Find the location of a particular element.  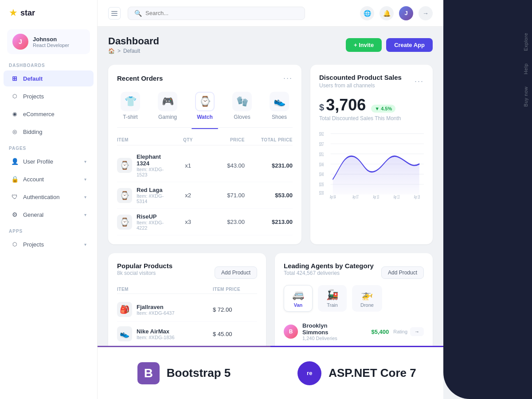

general-icon: ⚙ is located at coordinates (15, 215).